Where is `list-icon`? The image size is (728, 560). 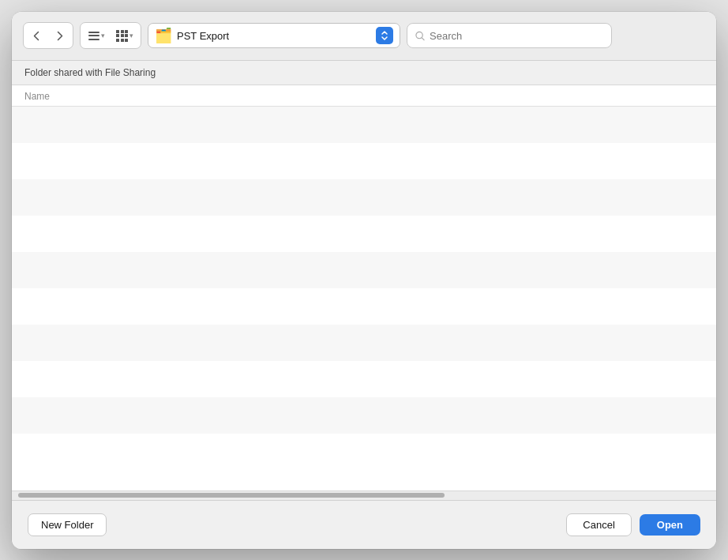 list-icon is located at coordinates (94, 36).